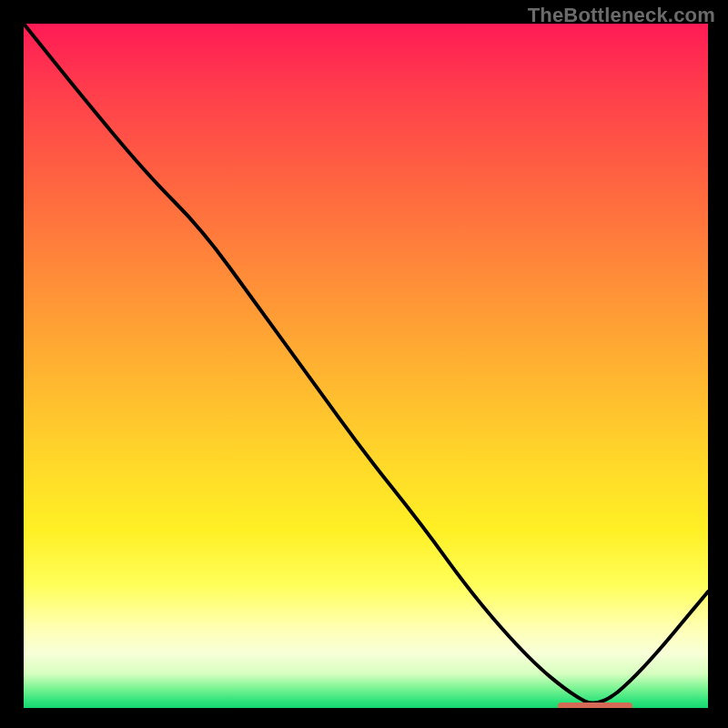 The image size is (728, 728). What do you see at coordinates (595, 705) in the screenshot?
I see `optimal-range-marker` at bounding box center [595, 705].